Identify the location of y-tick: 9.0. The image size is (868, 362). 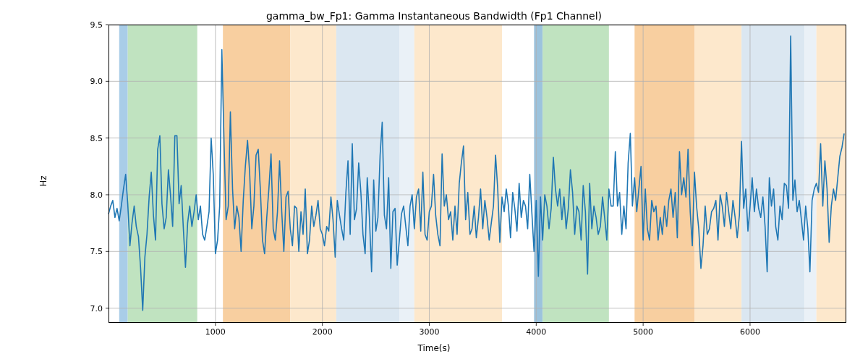
(97, 81).